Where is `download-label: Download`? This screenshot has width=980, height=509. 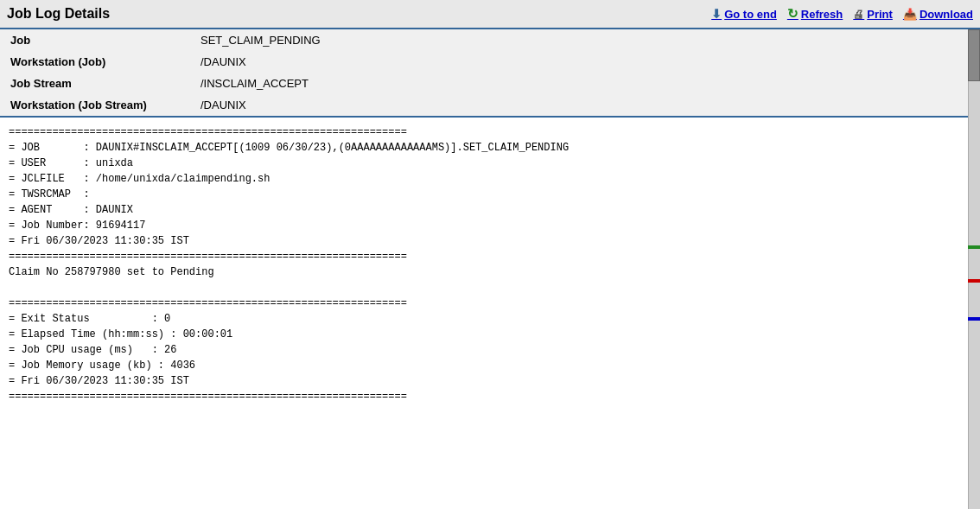
download-label: Download is located at coordinates (946, 14).